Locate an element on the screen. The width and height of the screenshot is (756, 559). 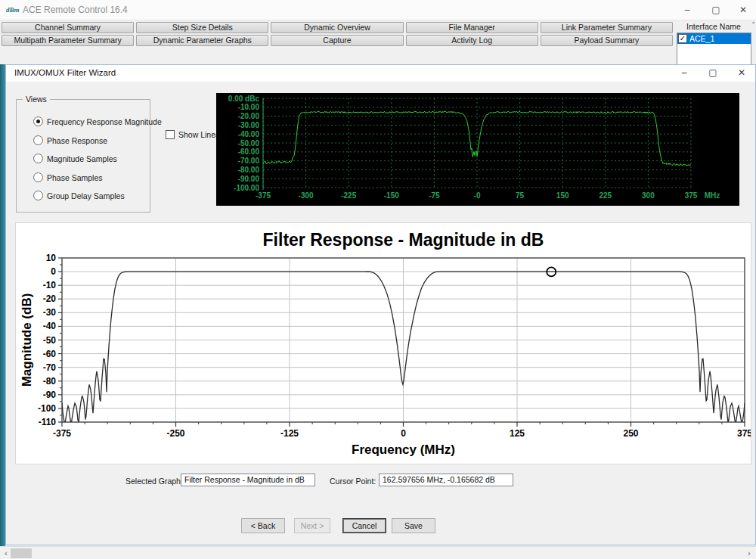
app-titlebar: dBm ACE Remote Control 16.4 – ▢ ✕ is located at coordinates (378, 11).